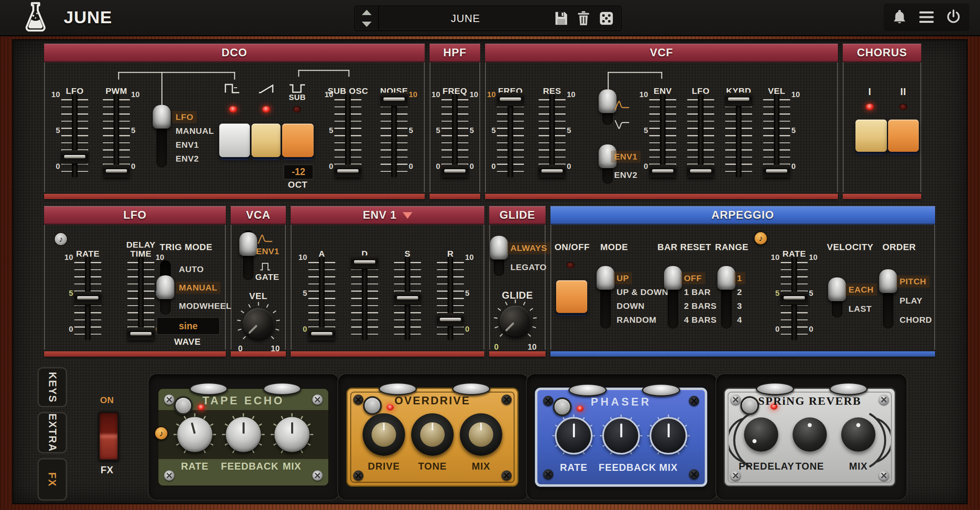  I want to click on switch-option: 3, so click(739, 306).